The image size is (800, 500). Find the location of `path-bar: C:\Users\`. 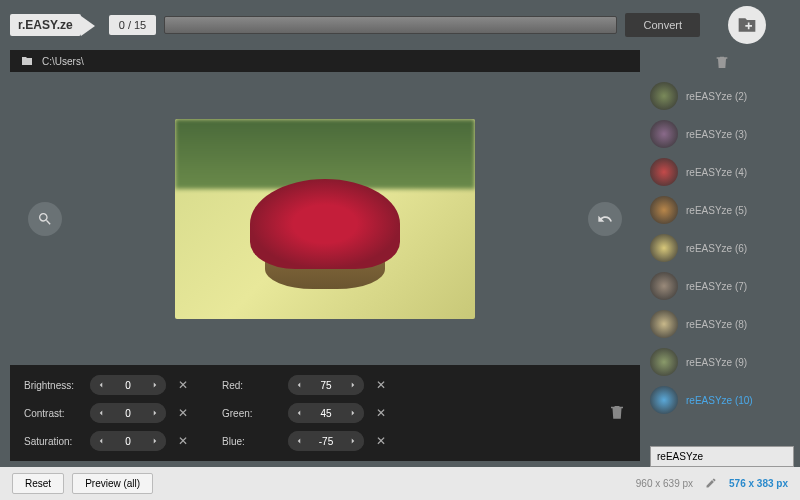

path-bar: C:\Users\ is located at coordinates (325, 61).